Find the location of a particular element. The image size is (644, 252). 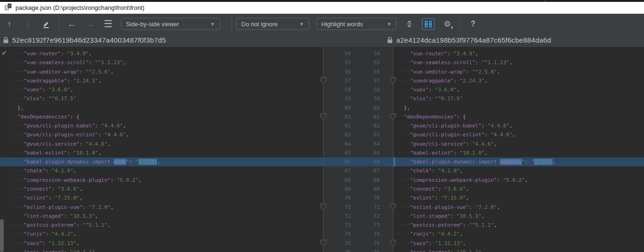

synchronize-scrolling-toggle is located at coordinates (428, 24).